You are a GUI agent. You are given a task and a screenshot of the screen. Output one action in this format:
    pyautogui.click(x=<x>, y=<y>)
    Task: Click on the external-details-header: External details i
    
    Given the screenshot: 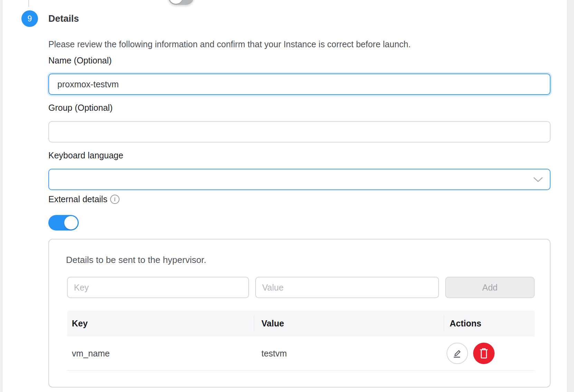 What is the action you would take?
    pyautogui.click(x=84, y=199)
    